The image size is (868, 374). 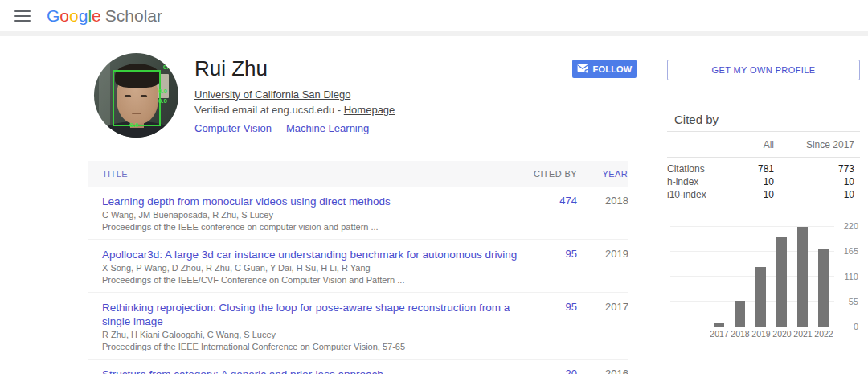 I want to click on homepage-link: Homepage, so click(x=370, y=109).